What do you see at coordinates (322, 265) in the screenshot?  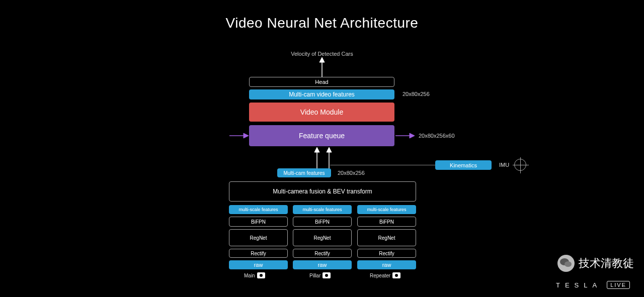 I see `col1-raw: raw` at bounding box center [322, 265].